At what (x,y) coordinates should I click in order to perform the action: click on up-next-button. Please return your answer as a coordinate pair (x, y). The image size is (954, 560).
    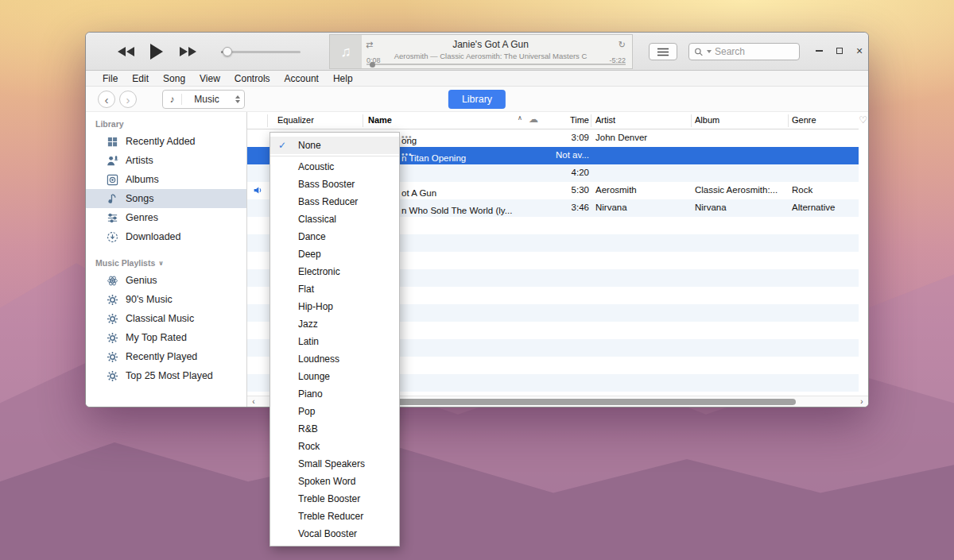
    Looking at the image, I should click on (663, 52).